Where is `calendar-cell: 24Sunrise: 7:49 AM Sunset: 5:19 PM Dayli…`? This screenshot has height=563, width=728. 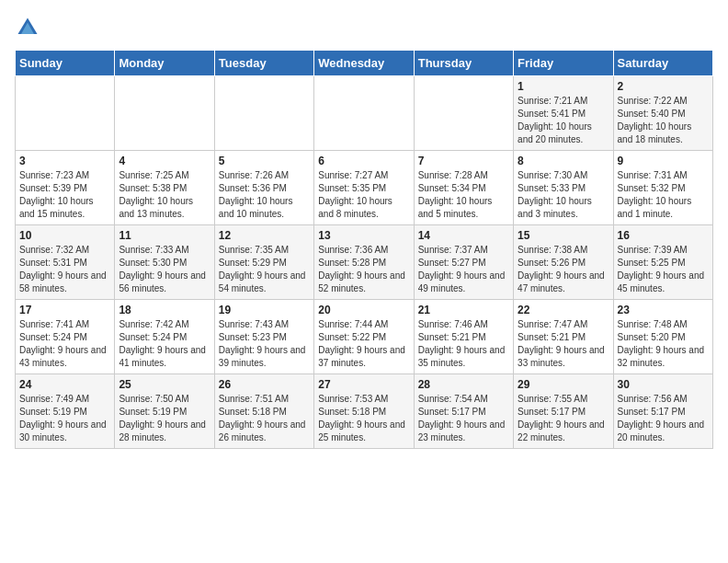 calendar-cell: 24Sunrise: 7:49 AM Sunset: 5:19 PM Dayli… is located at coordinates (65, 412).